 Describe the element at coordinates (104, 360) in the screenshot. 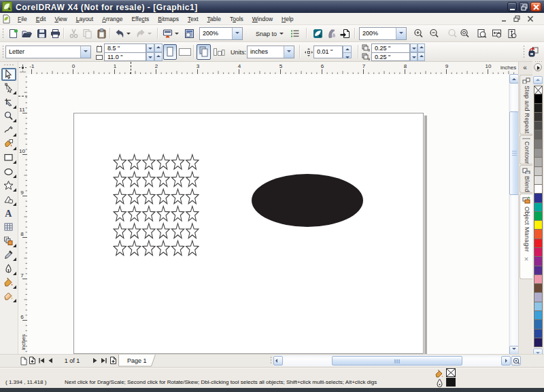

I see `last-page-button` at that location.